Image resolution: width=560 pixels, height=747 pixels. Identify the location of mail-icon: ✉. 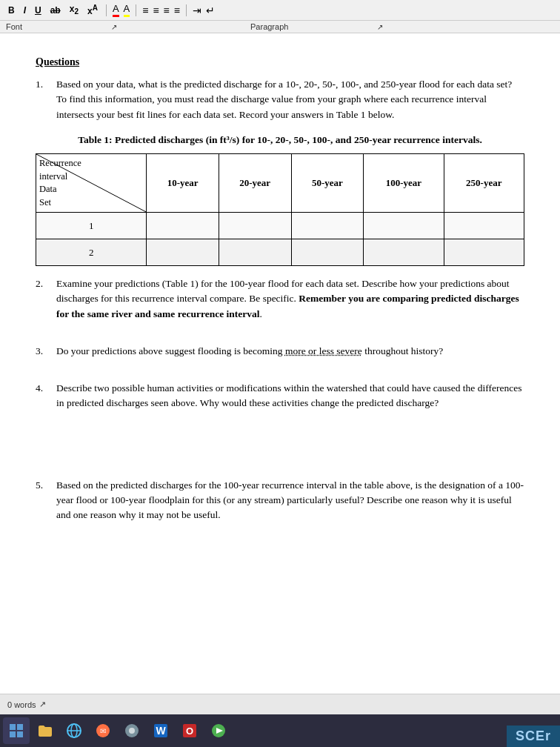
(103, 731).